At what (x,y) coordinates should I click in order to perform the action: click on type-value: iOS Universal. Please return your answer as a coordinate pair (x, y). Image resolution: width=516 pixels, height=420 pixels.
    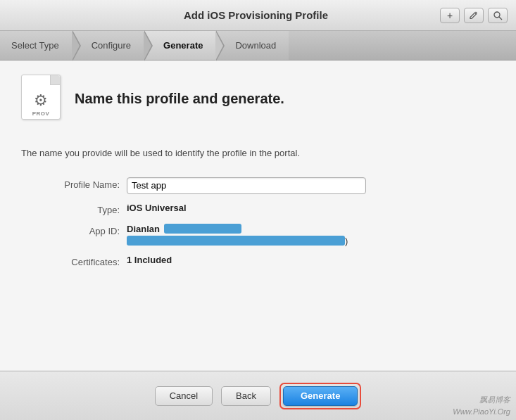
    Looking at the image, I should click on (156, 208).